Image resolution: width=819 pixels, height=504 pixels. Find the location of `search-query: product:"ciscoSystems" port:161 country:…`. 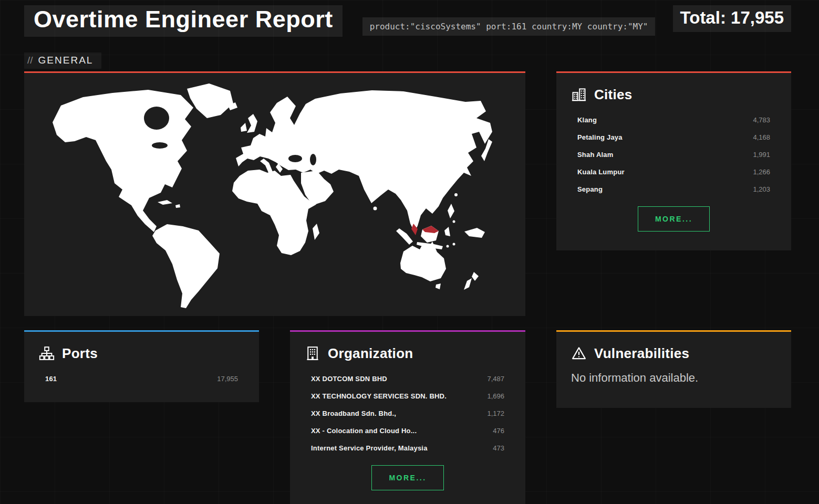

search-query: product:"ciscoSystems" port:161 country:… is located at coordinates (509, 26).